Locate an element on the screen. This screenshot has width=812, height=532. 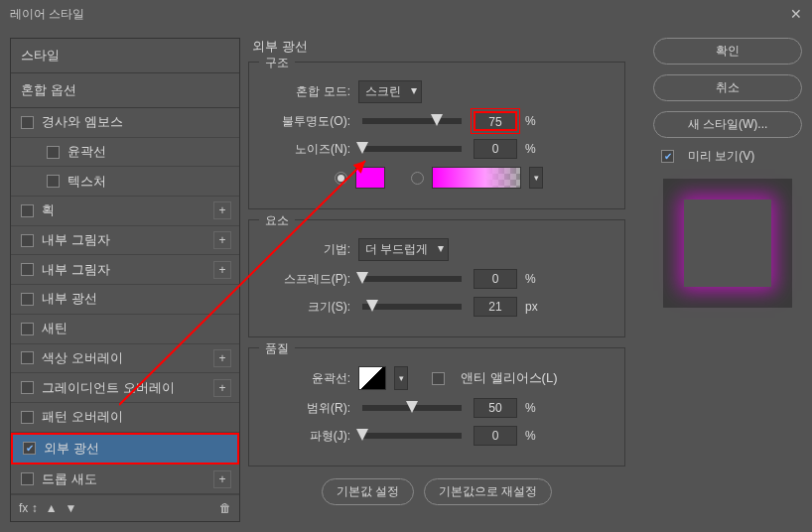
defaults-buttons: 기본값 설정 기본값으로 재설정 is located at coordinates (437, 492).